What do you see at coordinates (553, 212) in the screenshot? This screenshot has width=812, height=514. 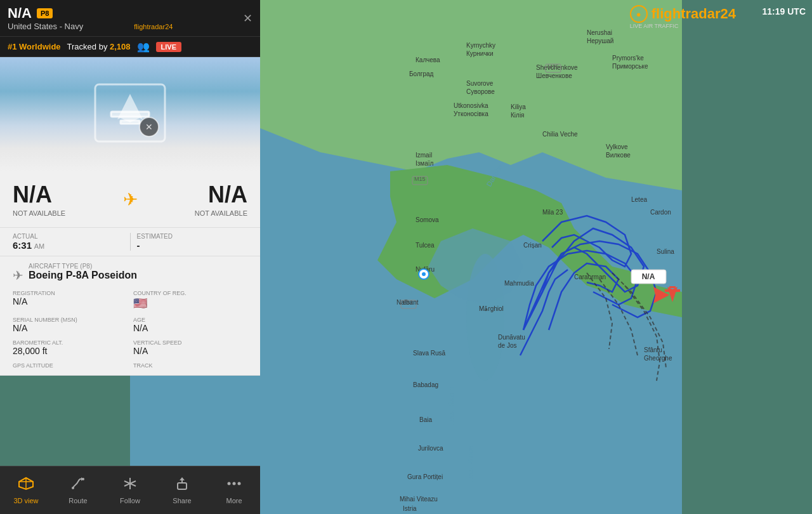 I see `svg-text: Mila 23` at bounding box center [553, 212].